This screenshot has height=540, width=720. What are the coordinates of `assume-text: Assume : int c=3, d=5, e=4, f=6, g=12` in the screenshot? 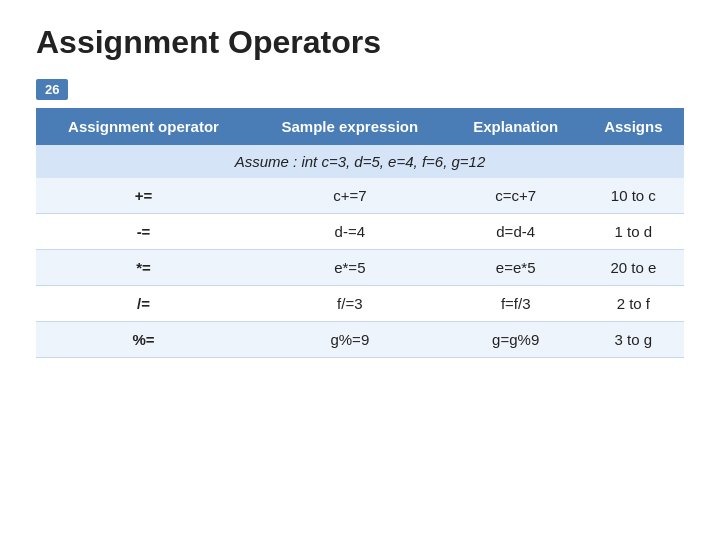 It's located at (360, 162).